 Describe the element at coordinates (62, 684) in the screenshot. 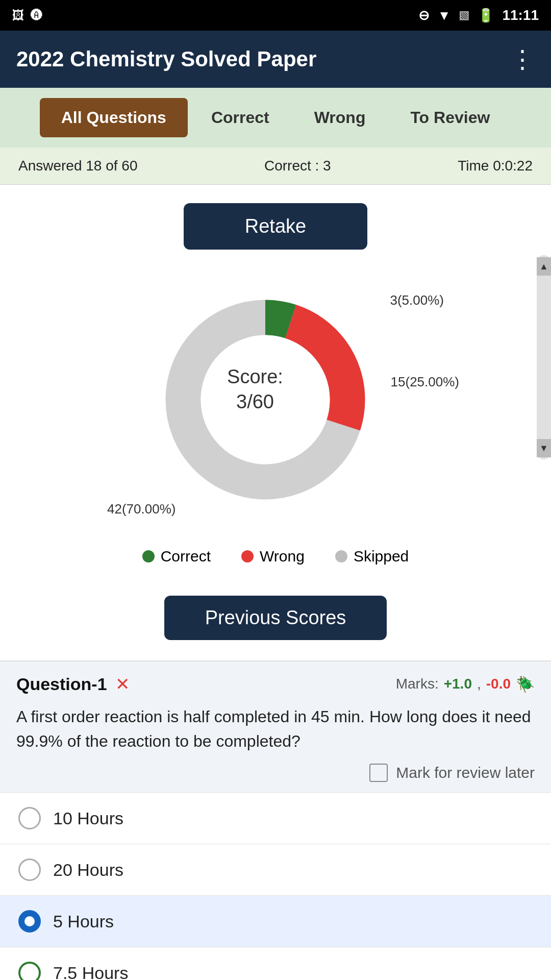

I see `question-1-number: Question-1` at that location.